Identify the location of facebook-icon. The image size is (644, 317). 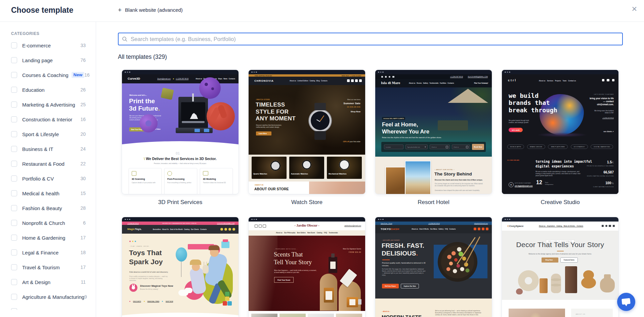
(382, 77).